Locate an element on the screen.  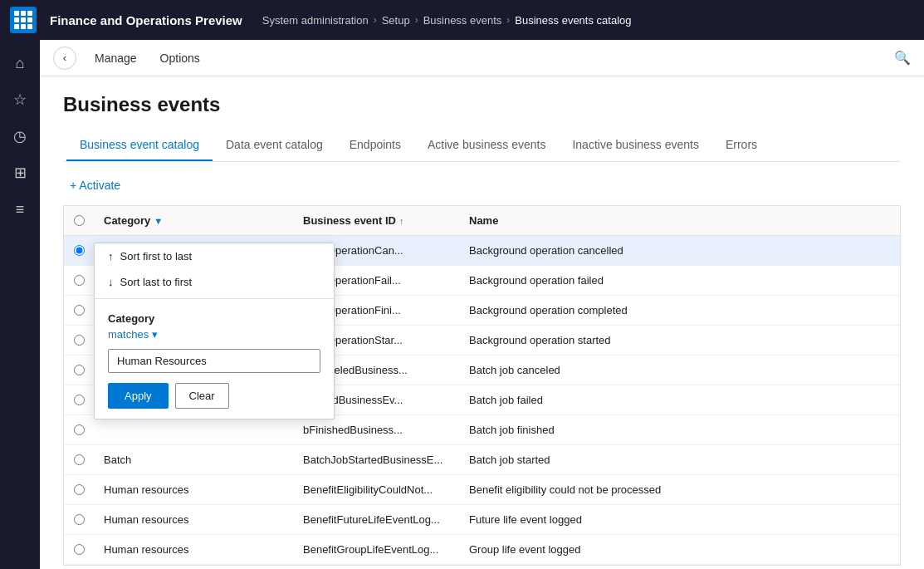
table-row: Human resources BenefitFutureLifeEventLo… is located at coordinates (482, 520).